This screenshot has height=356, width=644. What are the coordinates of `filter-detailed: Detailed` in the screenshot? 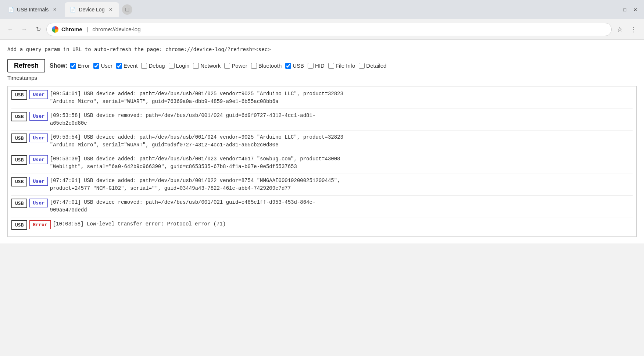 It's located at (373, 65).